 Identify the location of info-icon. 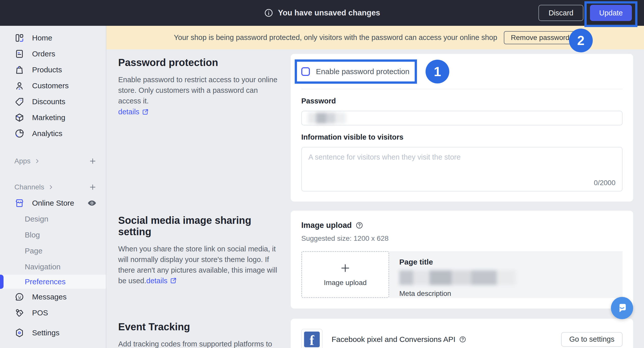
(269, 13).